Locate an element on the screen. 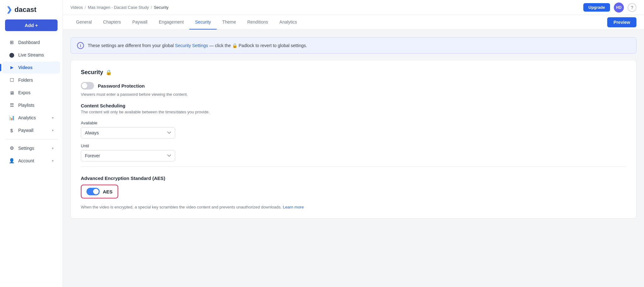 The image size is (644, 287). available-label: Available is located at coordinates (353, 123).